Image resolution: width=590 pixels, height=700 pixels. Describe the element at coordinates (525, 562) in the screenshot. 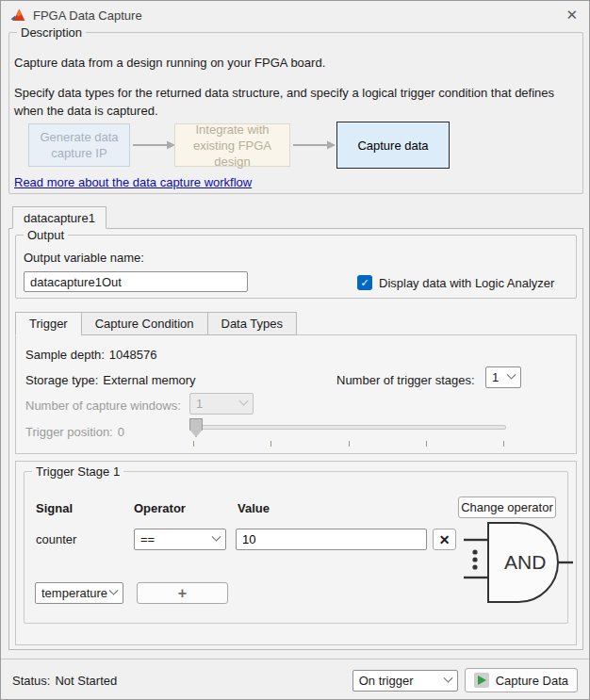

I see `svg-text: AND` at that location.